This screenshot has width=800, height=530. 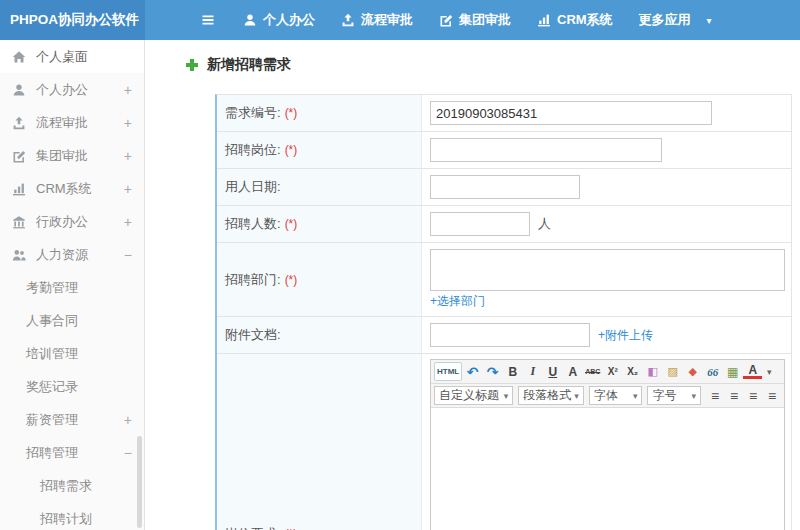 What do you see at coordinates (72, 188) in the screenshot?
I see `sidebar-item-crm-system: CRM系统 +` at bounding box center [72, 188].